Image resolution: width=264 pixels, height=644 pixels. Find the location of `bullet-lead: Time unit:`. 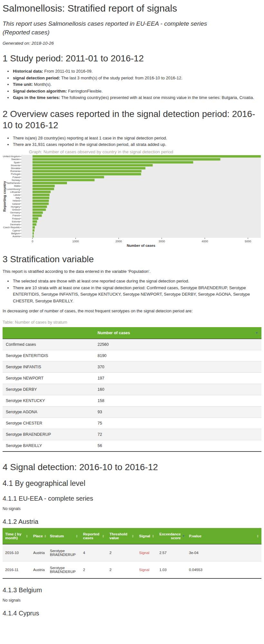

bullet-lead: Time unit: is located at coordinates (23, 84).